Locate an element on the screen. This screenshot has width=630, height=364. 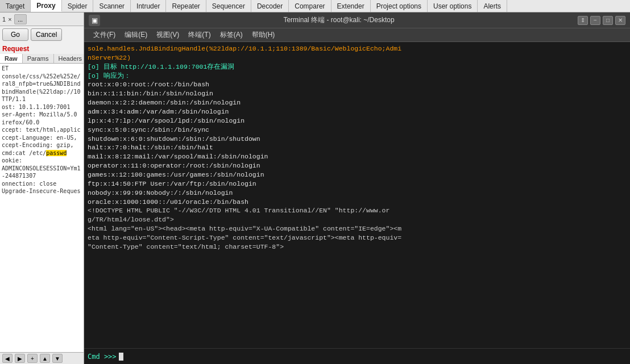
terminal-cursor is located at coordinates (121, 357).